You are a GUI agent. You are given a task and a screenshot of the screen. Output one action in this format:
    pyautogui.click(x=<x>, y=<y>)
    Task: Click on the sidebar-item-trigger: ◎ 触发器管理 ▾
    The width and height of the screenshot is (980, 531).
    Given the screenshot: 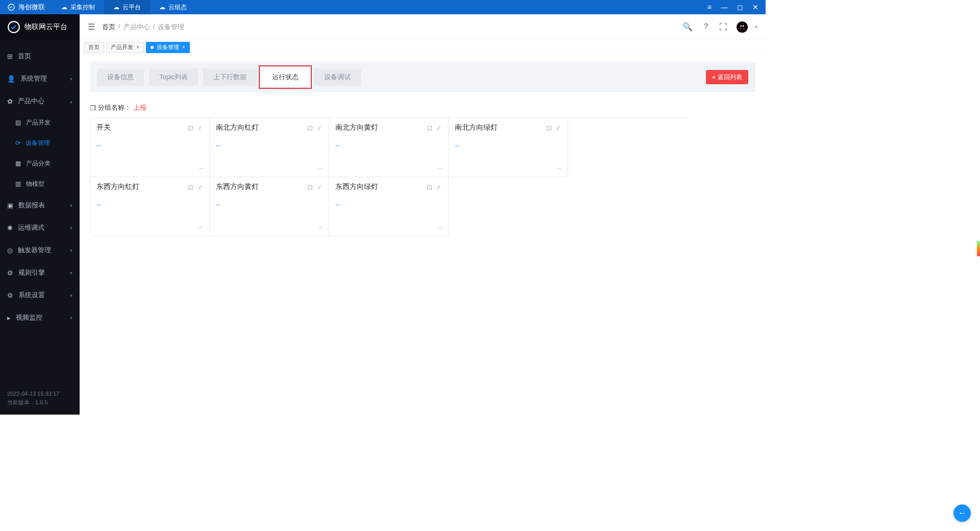 What is the action you would take?
    pyautogui.click(x=40, y=250)
    